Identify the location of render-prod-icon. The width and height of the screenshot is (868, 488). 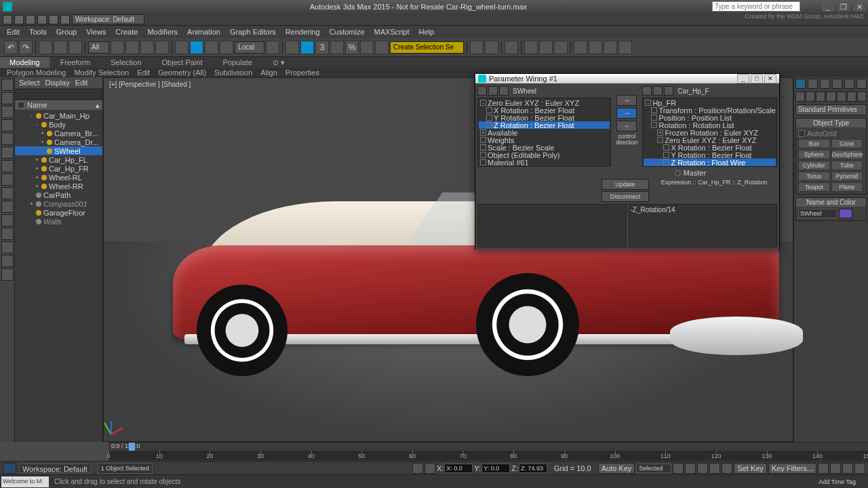
(625, 47).